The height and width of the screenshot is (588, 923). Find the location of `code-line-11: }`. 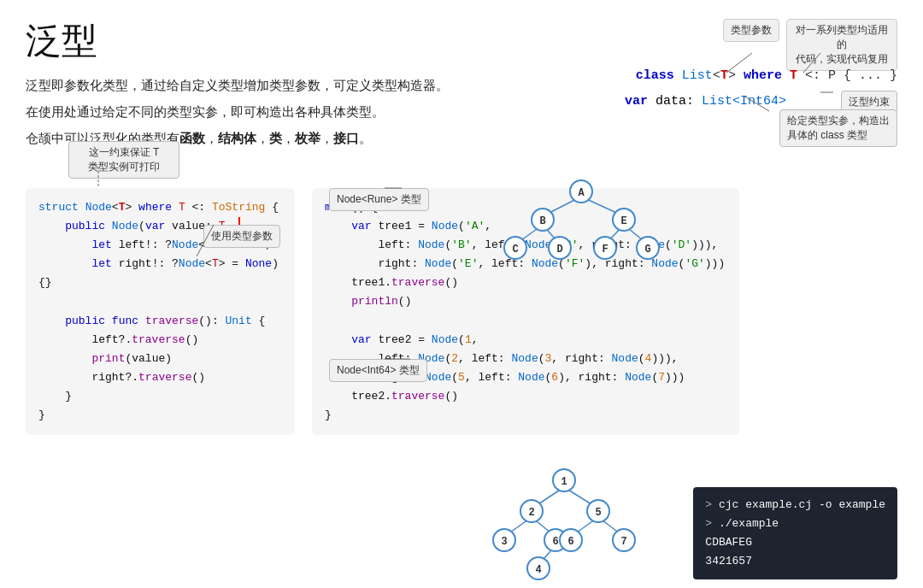

code-line-11: } is located at coordinates (161, 415).